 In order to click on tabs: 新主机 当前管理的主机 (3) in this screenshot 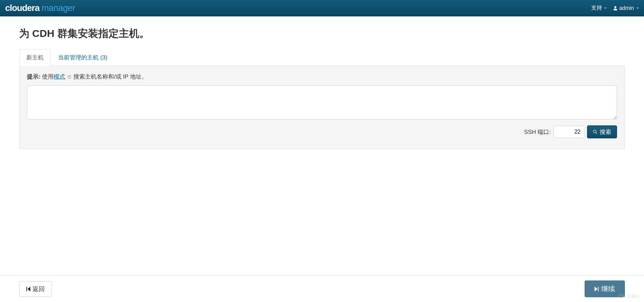, I will do `click(322, 57)`.